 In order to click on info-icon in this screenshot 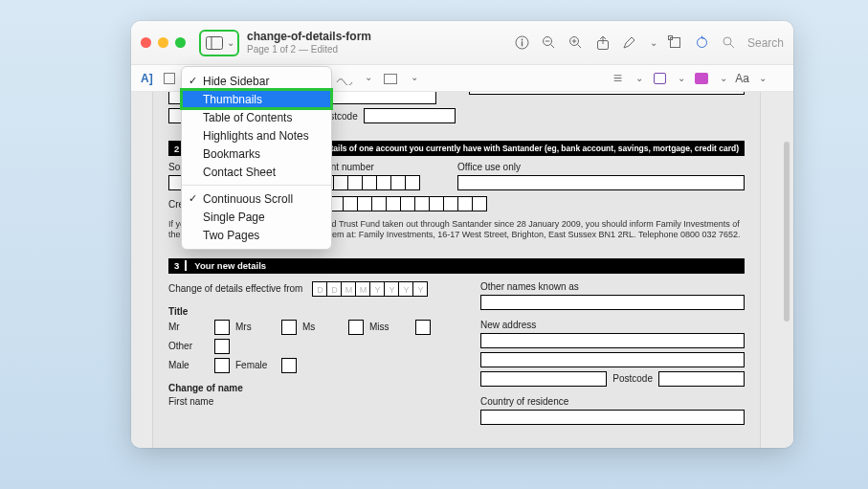, I will do `click(523, 43)`.